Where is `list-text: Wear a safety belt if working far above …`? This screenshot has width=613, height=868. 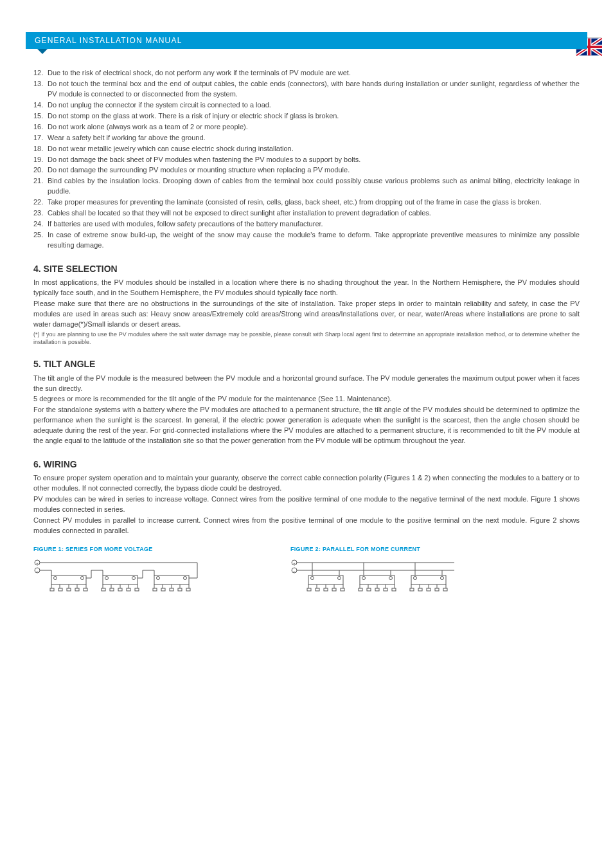 list-text: Wear a safety belt if working far above … is located at coordinates (314, 138).